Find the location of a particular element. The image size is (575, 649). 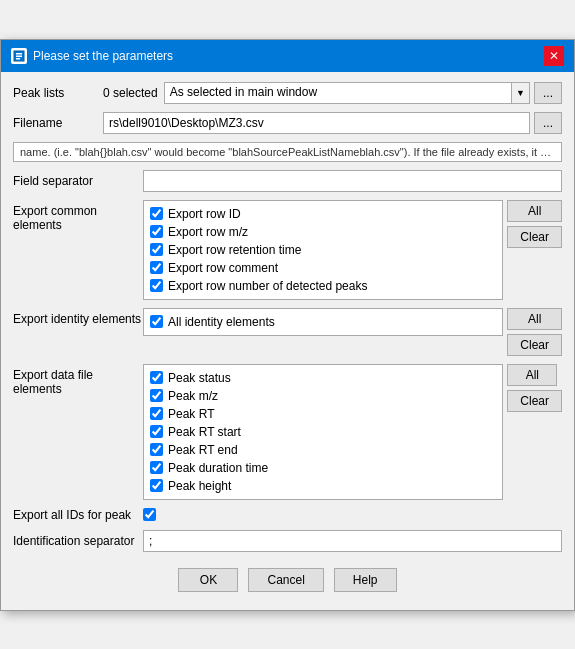

filename-input is located at coordinates (316, 123).